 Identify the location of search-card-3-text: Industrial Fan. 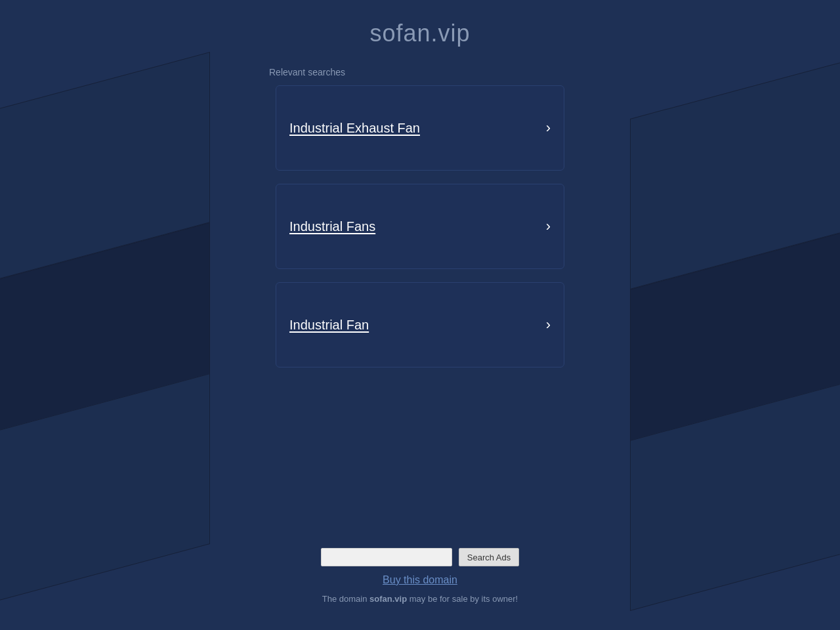
(329, 326).